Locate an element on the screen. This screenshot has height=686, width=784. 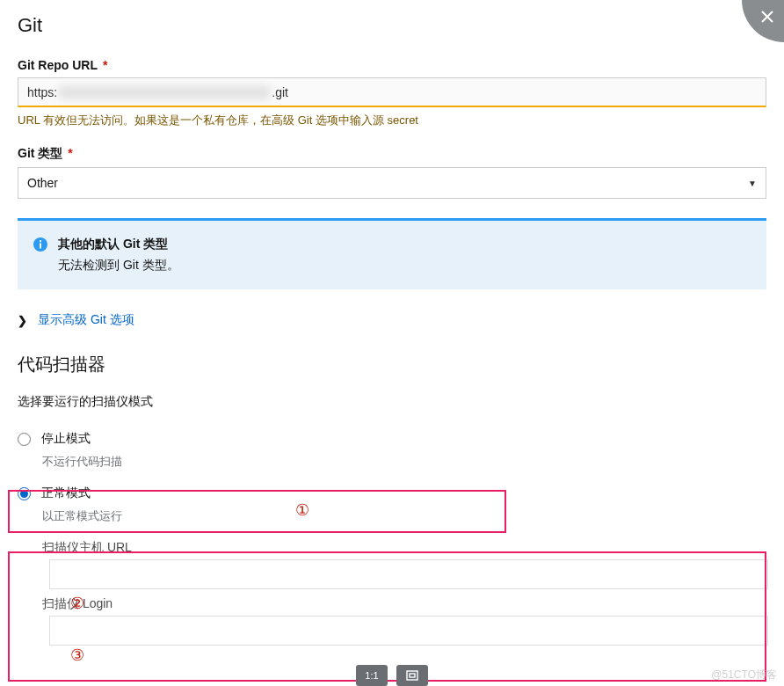
scanner-mode-normal-radio is located at coordinates (25, 494).